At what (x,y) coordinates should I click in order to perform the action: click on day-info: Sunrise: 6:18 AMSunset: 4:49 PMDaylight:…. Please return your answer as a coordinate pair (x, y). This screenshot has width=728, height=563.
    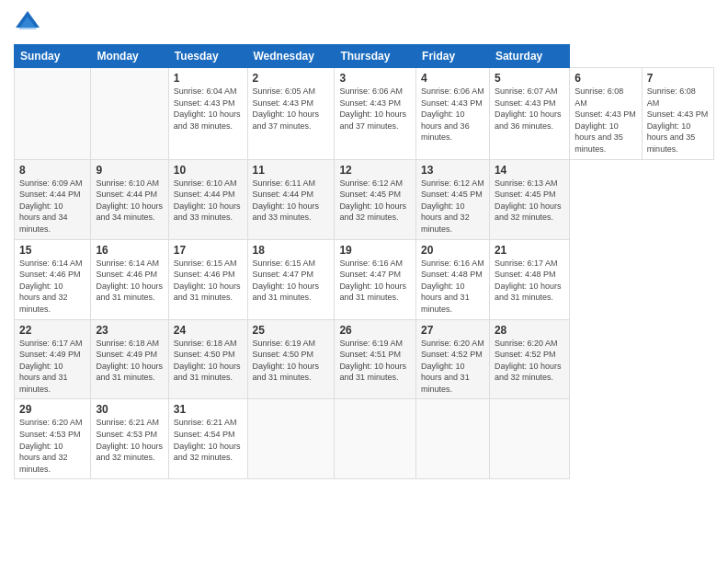
    Looking at the image, I should click on (129, 361).